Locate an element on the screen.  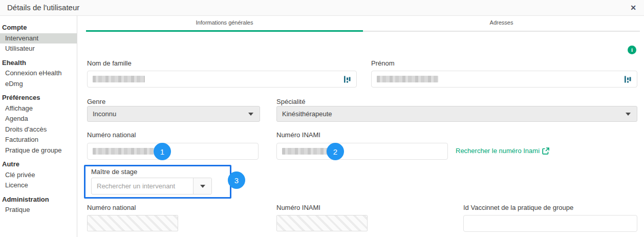
maitre-de-stage-combobox is located at coordinates (152, 186).